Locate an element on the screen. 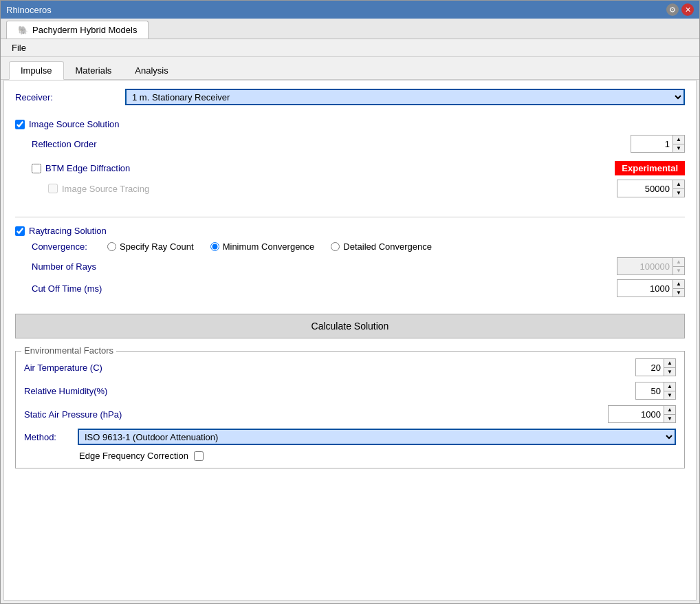 This screenshot has height=604, width=700. air-temp-spinbox: 20 ▲ ▼ is located at coordinates (656, 367).